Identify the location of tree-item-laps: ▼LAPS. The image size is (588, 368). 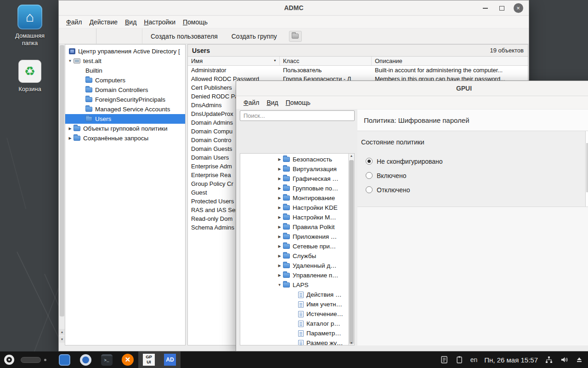
(294, 285).